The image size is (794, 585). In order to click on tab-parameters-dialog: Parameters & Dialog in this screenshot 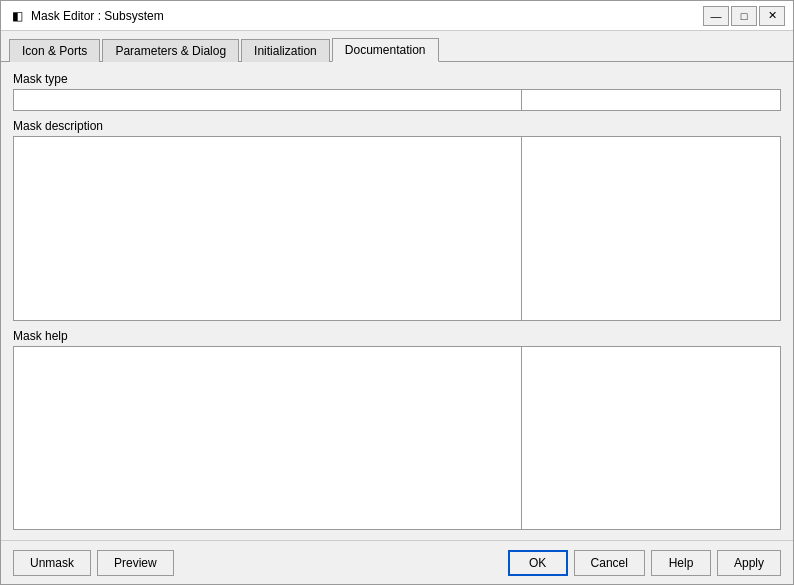, I will do `click(170, 50)`.